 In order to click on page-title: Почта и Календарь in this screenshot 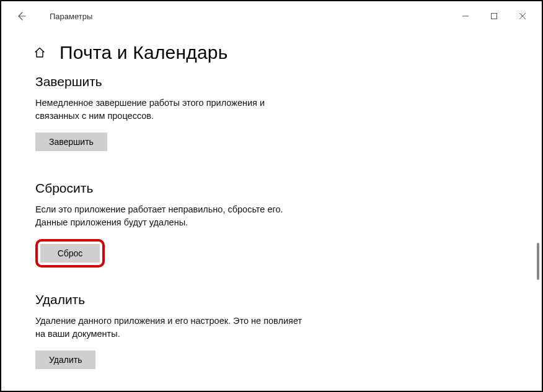, I will do `click(144, 53)`.